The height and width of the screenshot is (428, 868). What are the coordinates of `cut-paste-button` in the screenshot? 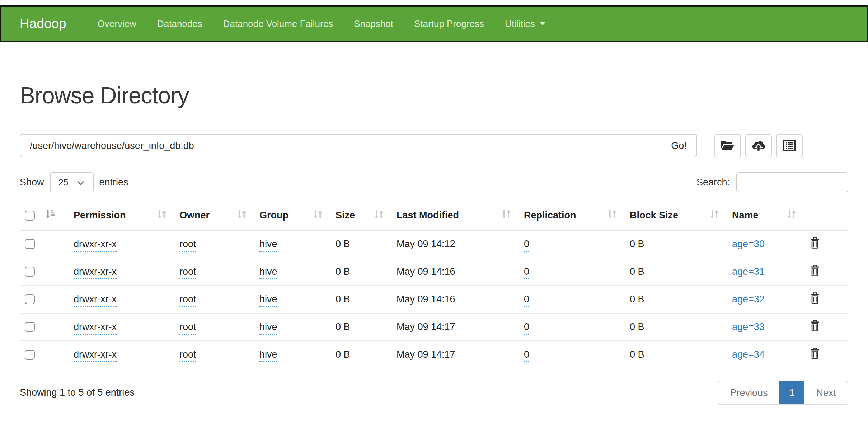 It's located at (789, 146).